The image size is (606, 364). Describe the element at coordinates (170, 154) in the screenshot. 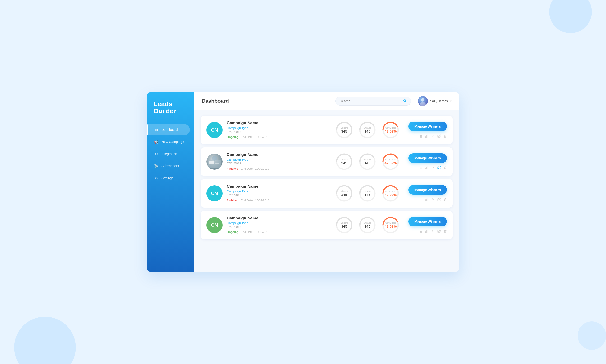

I see `sidebar-nav: ⊞ Dashboard 📢 New Campaign ⚙ Integration…` at that location.